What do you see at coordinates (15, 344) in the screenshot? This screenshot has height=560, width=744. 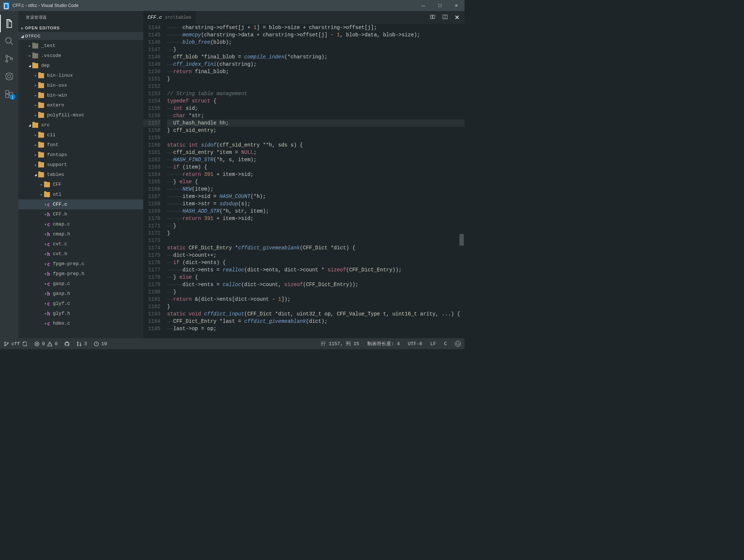 I see `branch-name: cff` at bounding box center [15, 344].